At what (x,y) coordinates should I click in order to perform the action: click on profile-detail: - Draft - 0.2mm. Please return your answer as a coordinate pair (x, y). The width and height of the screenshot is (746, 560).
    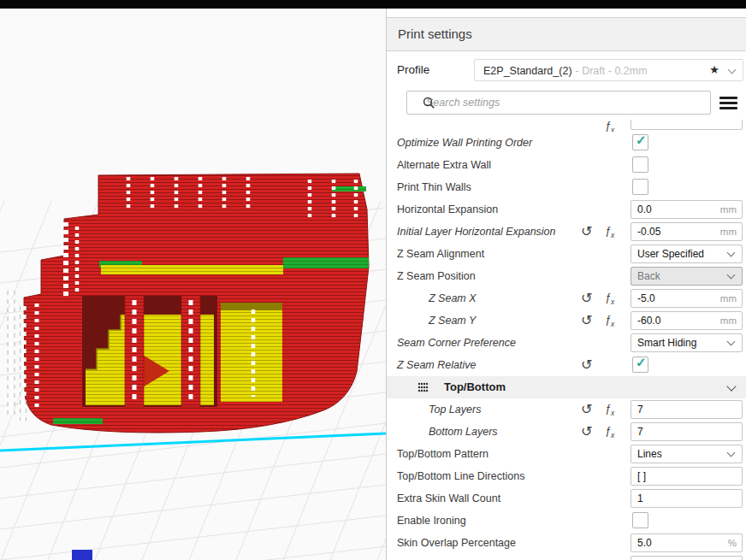
    Looking at the image, I should click on (610, 71).